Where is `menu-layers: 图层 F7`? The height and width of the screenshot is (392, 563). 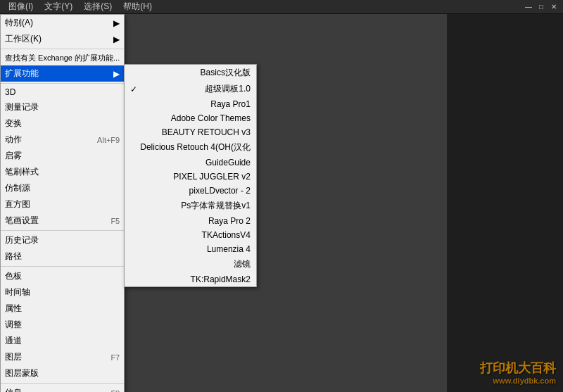
menu-layers: 图层 F7 is located at coordinates (62, 358).